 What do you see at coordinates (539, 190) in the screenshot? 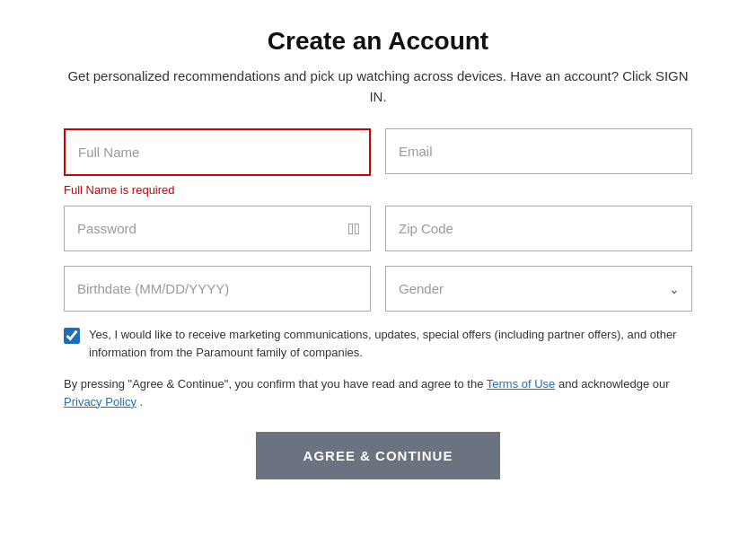
I see `email-error-spacer` at bounding box center [539, 190].